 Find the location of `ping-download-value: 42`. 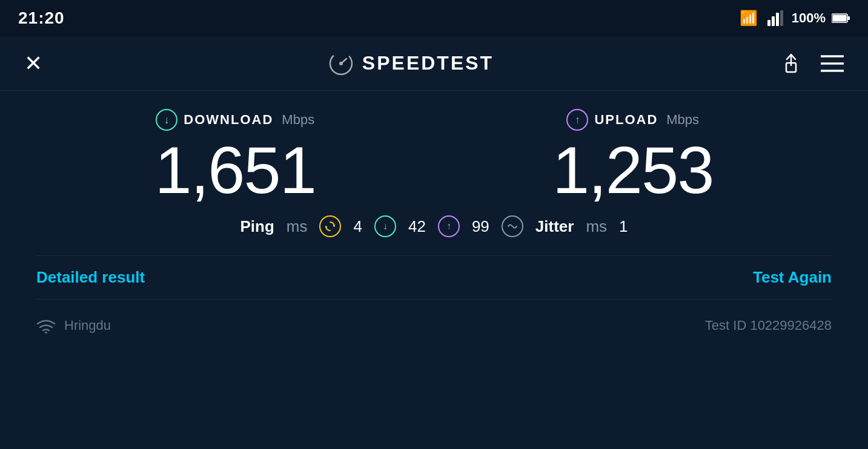

ping-download-value: 42 is located at coordinates (417, 226).